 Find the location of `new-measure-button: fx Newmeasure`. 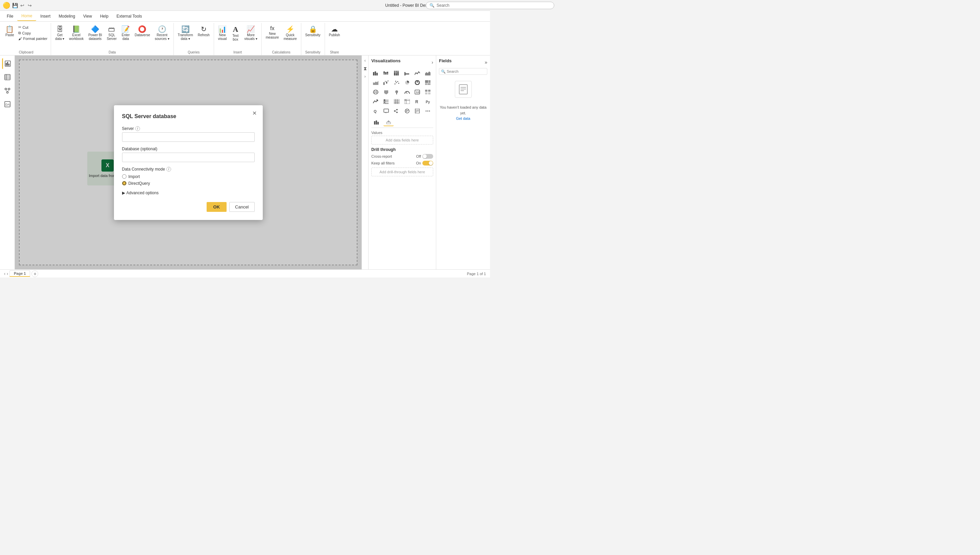

new-measure-button: fx Newmeasure is located at coordinates (273, 33).